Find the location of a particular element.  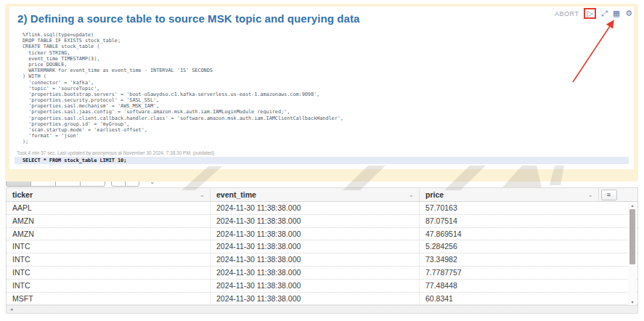

table-cell: 60.8341 is located at coordinates (519, 299).